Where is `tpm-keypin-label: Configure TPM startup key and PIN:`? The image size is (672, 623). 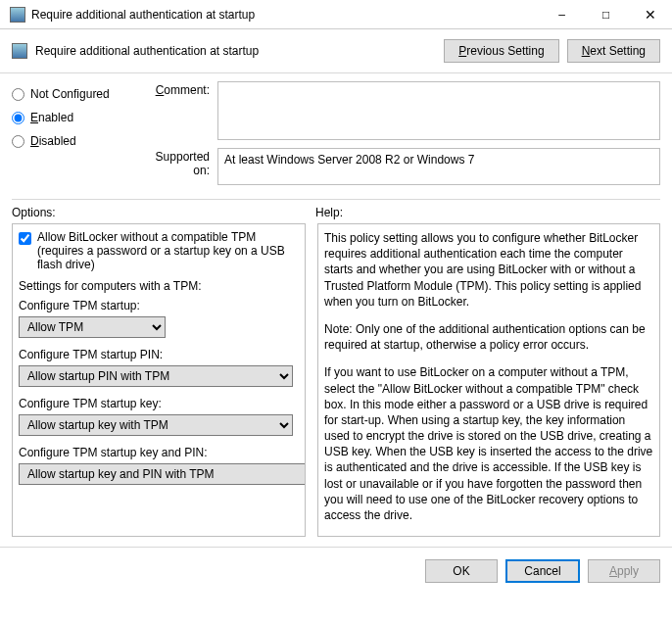 tpm-keypin-label: Configure TPM startup key and PIN: is located at coordinates (159, 453).